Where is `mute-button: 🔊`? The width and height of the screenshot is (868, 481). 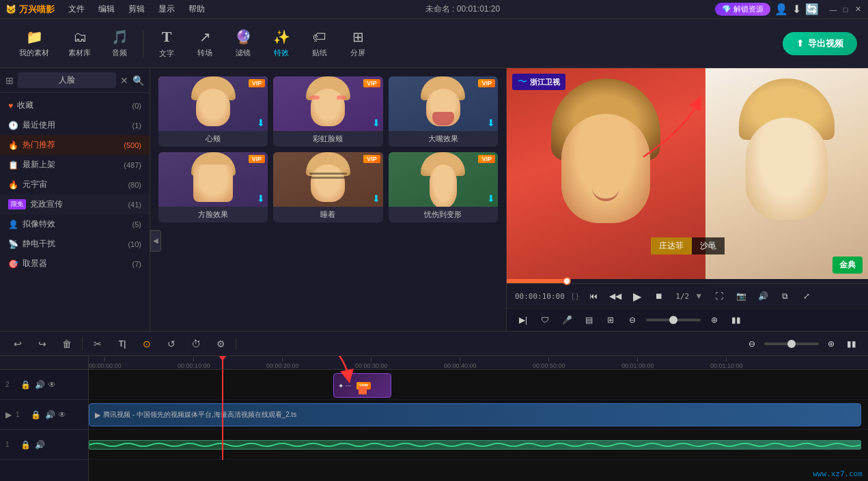
mute-button: 🔊 is located at coordinates (763, 296).